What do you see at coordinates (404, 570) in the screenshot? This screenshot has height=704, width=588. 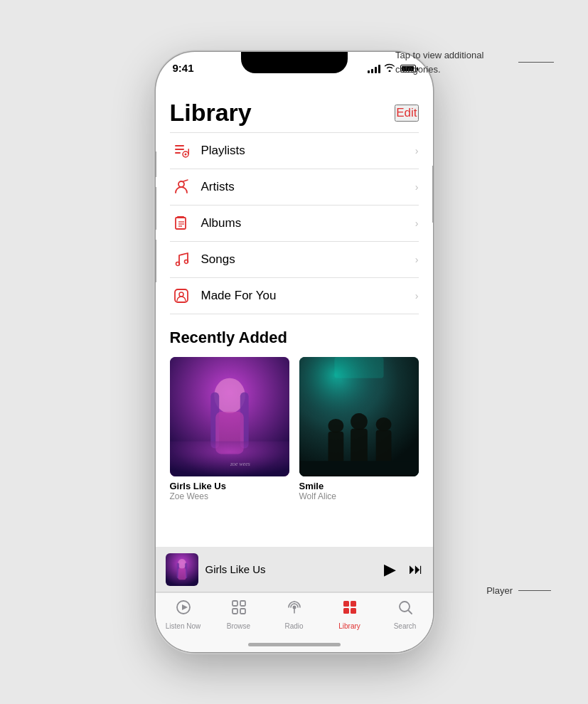 I see `mini-player-controls: ▶ ⏭` at bounding box center [404, 570].